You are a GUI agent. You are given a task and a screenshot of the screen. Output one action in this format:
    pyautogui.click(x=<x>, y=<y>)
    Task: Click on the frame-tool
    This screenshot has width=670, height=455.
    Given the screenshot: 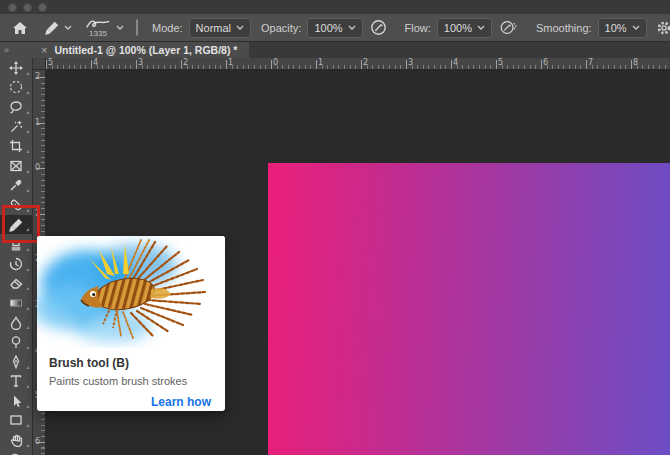 What is the action you would take?
    pyautogui.click(x=16, y=166)
    